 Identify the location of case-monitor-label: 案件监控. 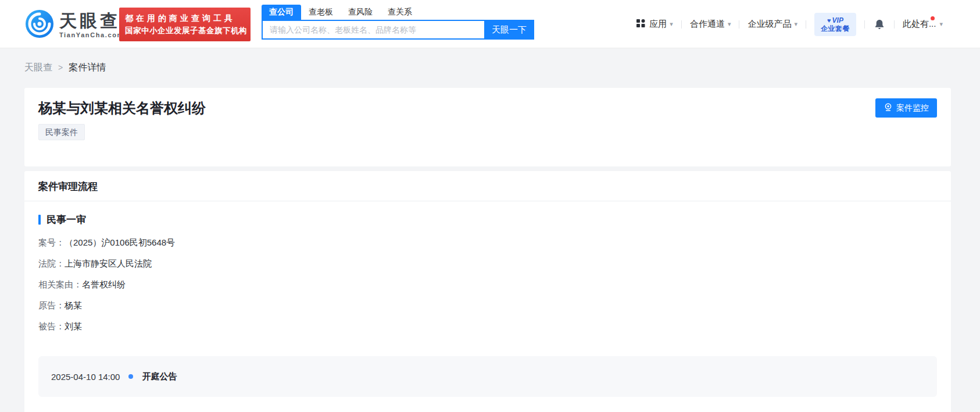
(913, 108).